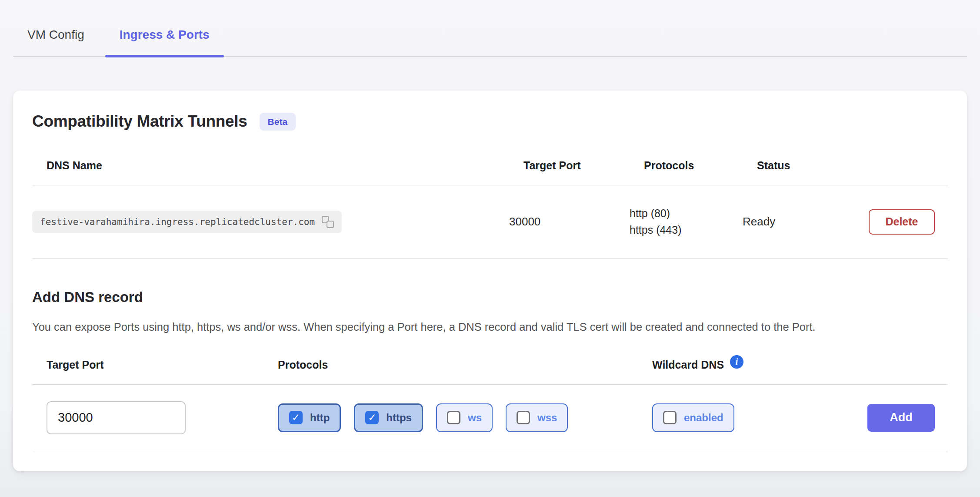 The width and height of the screenshot is (980, 497). I want to click on status-cell: Ready, so click(782, 222).